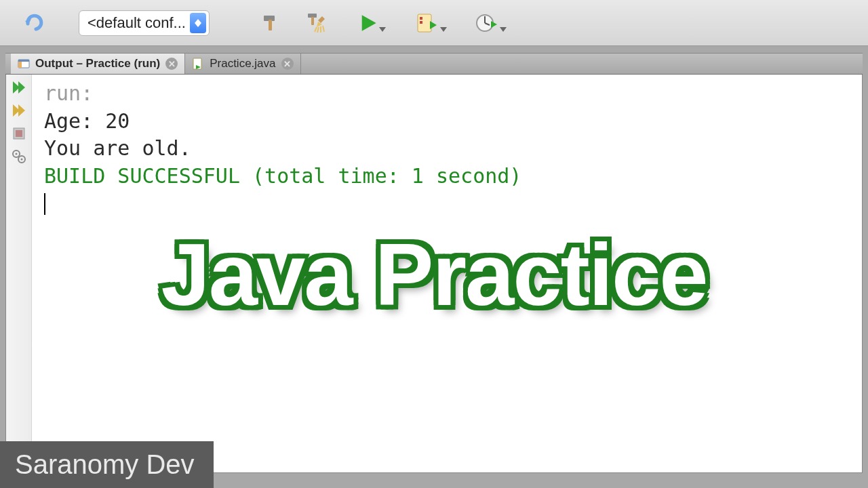 The width and height of the screenshot is (868, 488). What do you see at coordinates (447, 176) in the screenshot?
I see `console-line: BUILD SUCCESSFUL (total time: 1 second)` at bounding box center [447, 176].